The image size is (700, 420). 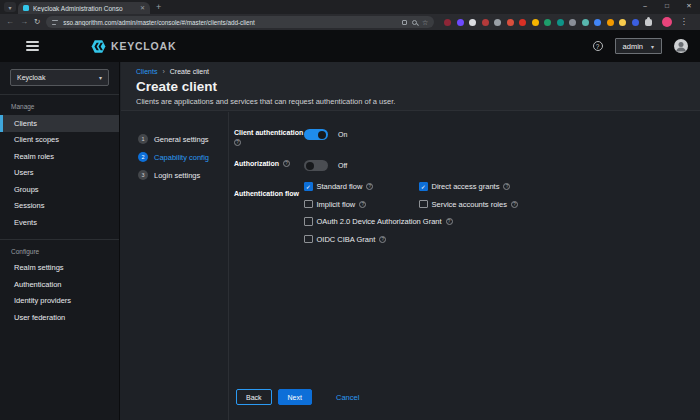 What do you see at coordinates (425, 22) in the screenshot?
I see `bookmark-star-icon: ☆` at bounding box center [425, 22].